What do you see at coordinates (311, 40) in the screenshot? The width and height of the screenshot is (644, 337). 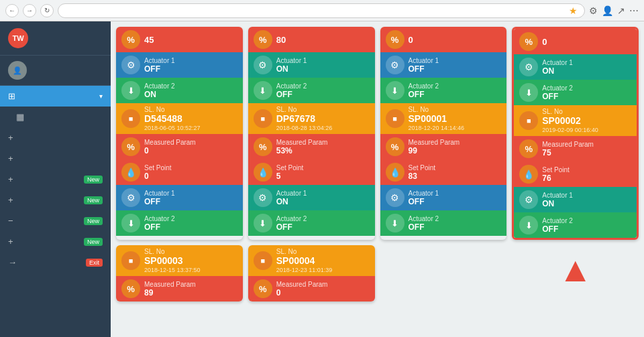 I see `top-value-row: % 80` at bounding box center [311, 40].